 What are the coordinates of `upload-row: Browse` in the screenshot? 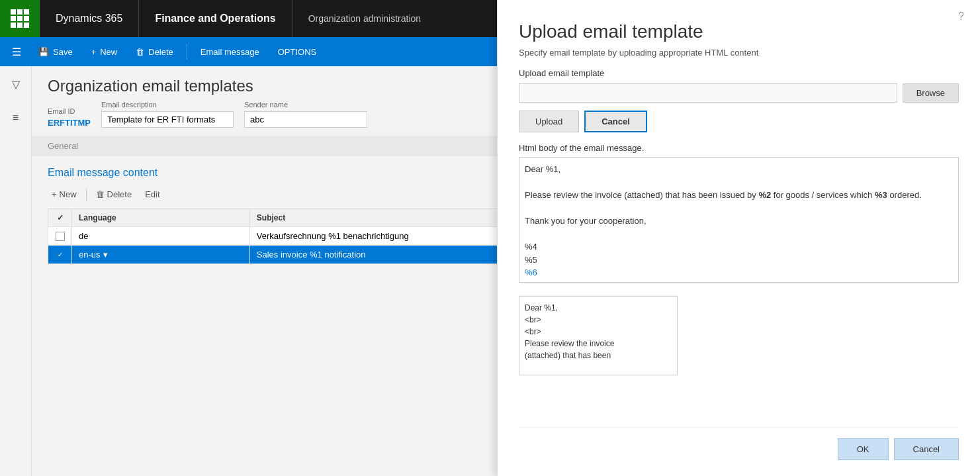 It's located at (738, 93).